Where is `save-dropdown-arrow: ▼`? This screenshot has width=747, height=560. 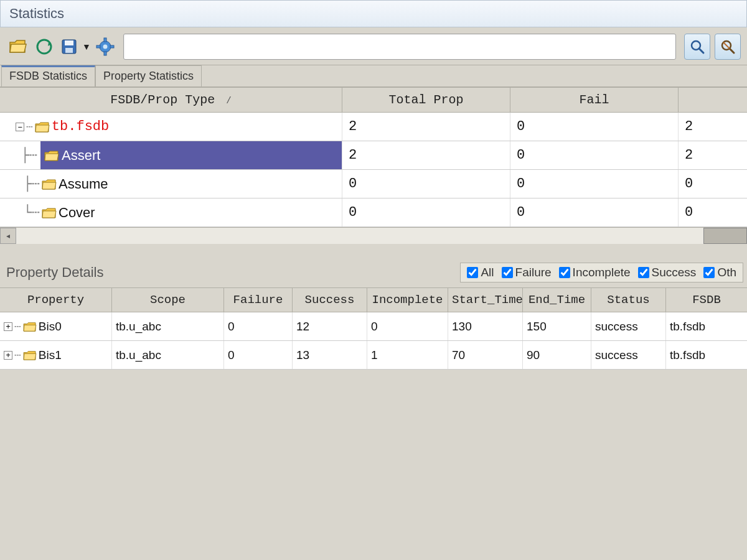 save-dropdown-arrow: ▼ is located at coordinates (87, 47).